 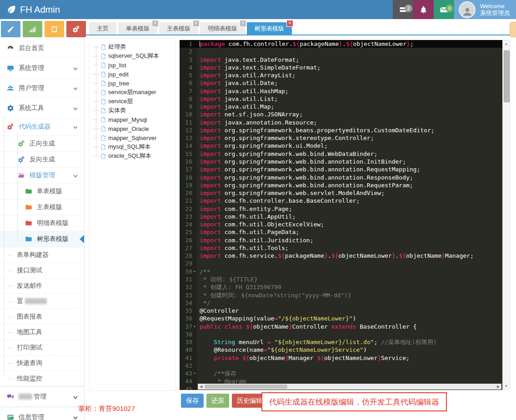 I want to click on tree-item-service层: service层, so click(x=135, y=101).